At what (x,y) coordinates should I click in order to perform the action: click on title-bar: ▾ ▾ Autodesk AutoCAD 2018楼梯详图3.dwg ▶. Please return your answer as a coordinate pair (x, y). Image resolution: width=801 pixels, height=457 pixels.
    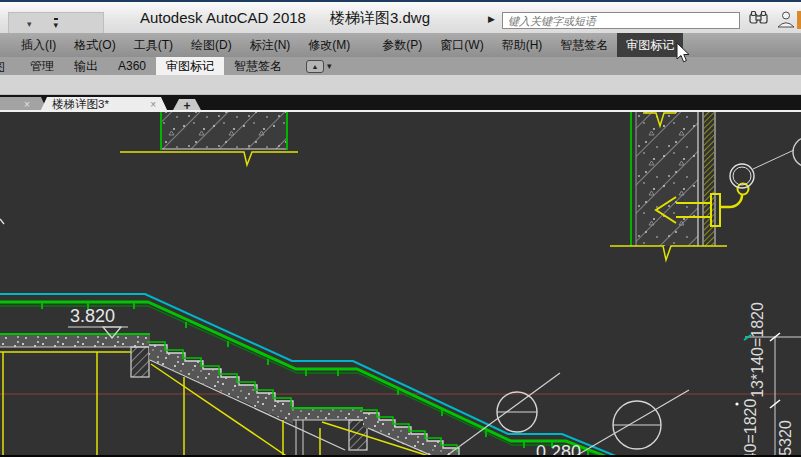
    Looking at the image, I should click on (400, 16).